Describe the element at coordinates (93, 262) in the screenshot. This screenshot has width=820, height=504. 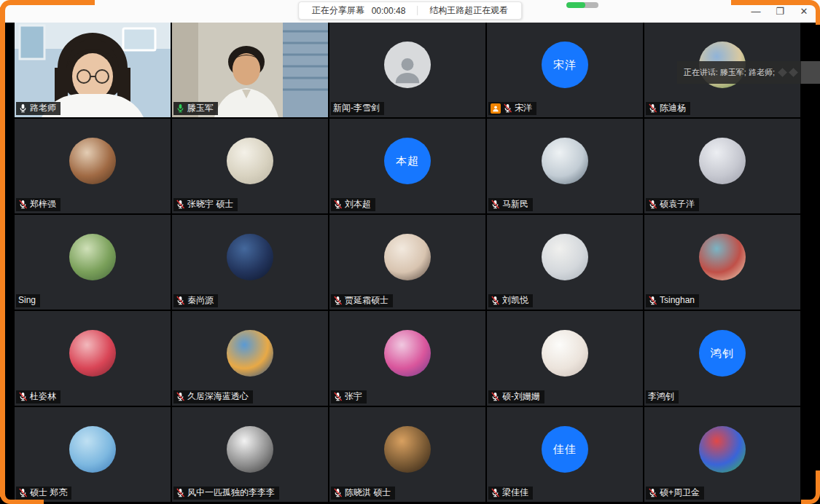
I see `participant-tile: Sing` at that location.